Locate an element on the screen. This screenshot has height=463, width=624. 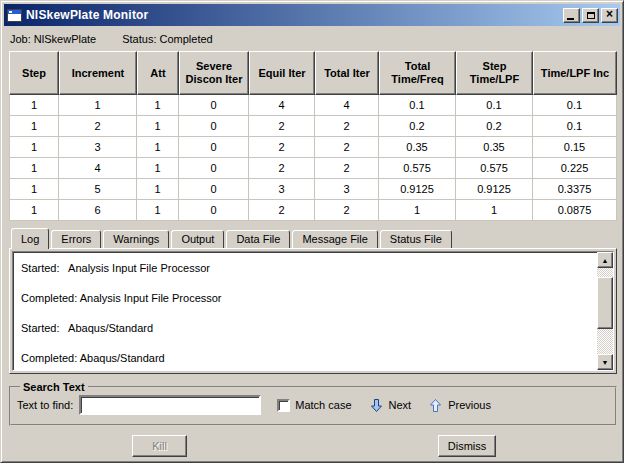
tab-status-file: Status File is located at coordinates (416, 239).